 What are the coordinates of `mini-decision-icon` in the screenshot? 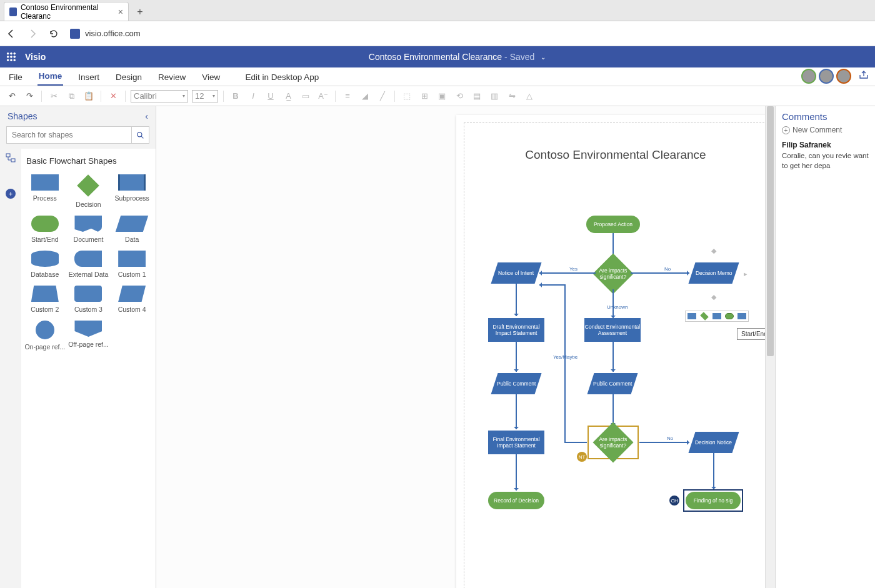 It's located at (704, 316).